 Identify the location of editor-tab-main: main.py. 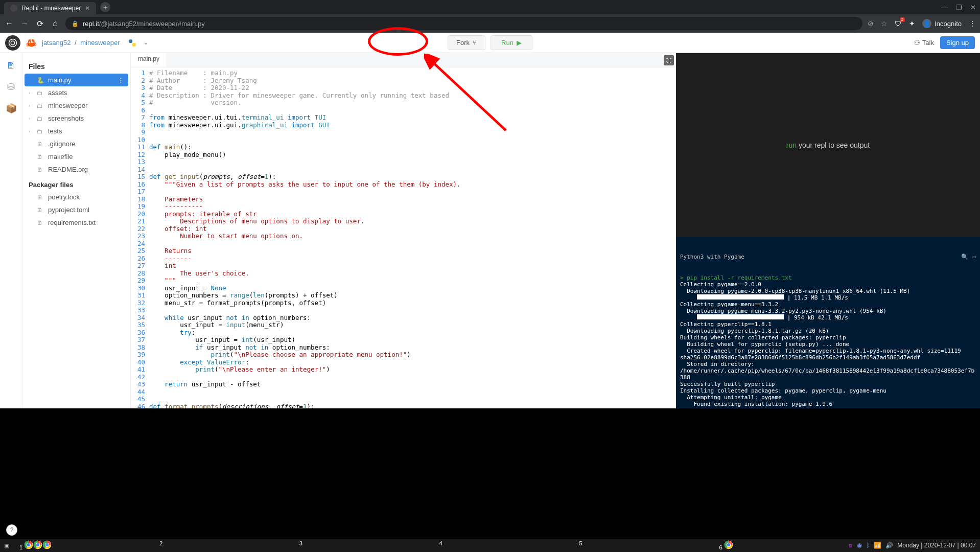
(149, 60).